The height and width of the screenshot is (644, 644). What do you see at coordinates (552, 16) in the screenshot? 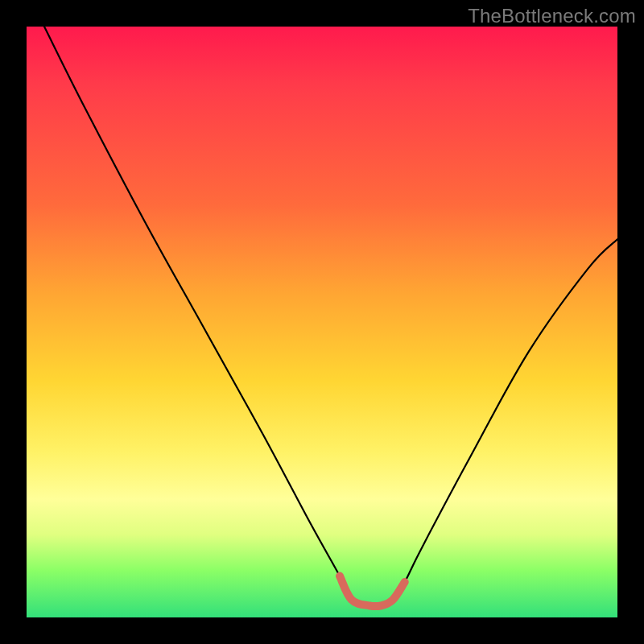
I see `watermark-text: TheBottleneck.com` at bounding box center [552, 16].